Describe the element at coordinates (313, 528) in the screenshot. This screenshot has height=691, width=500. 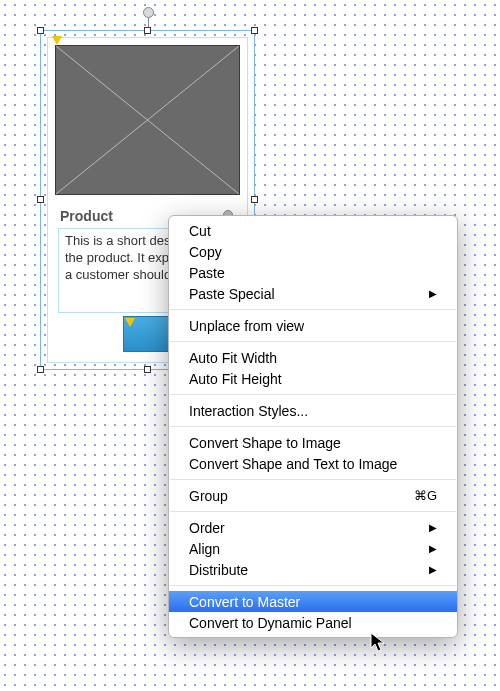
I see `menu-item-order: Order ▶` at that location.